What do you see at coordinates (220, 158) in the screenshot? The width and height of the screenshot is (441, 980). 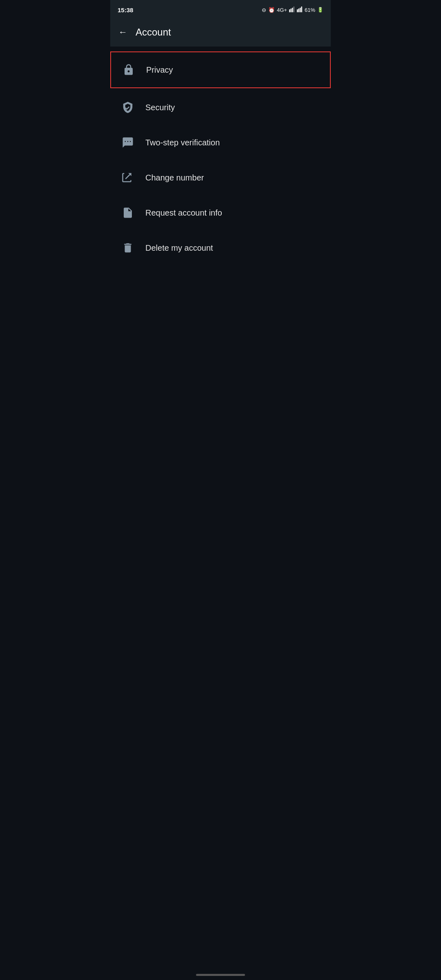 I see `menu-list: Privacy Security Two-step verification C…` at bounding box center [220, 158].